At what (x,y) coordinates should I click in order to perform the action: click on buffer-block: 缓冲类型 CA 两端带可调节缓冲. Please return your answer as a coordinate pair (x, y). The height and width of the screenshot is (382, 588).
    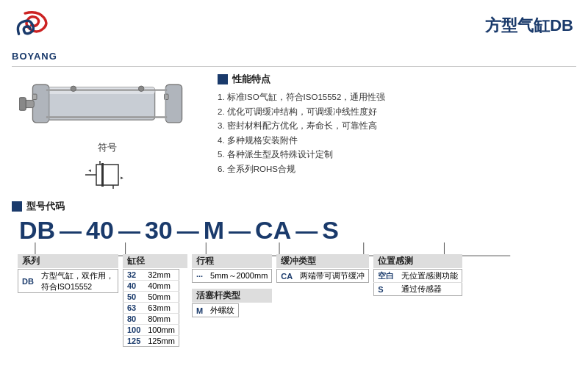
    Looking at the image, I should click on (323, 300).